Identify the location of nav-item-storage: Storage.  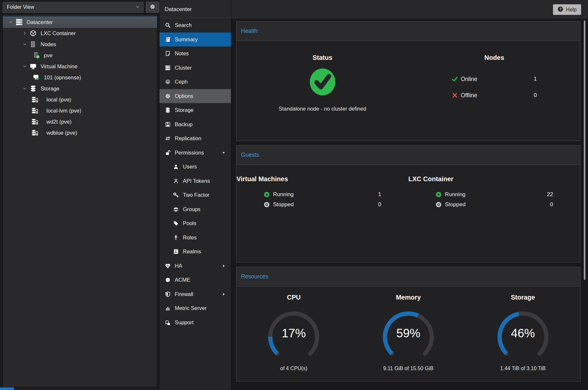
(195, 110).